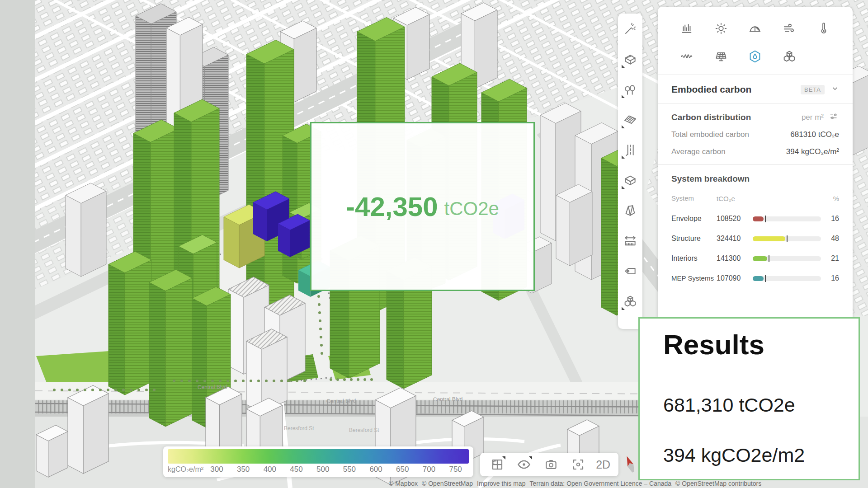 Image resolution: width=868 pixels, height=488 pixels. I want to click on measure-icon, so click(630, 241).